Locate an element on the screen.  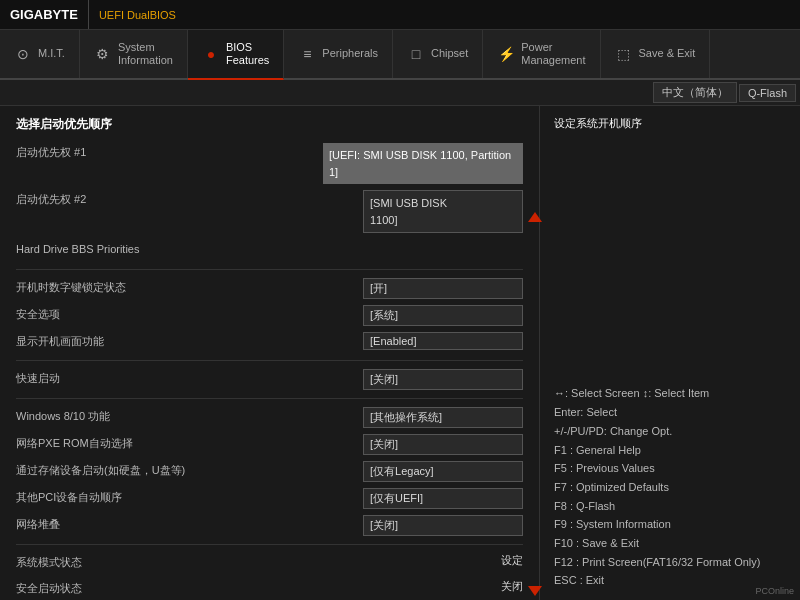
save-icon: ⬚ is located at coordinates (624, 54).